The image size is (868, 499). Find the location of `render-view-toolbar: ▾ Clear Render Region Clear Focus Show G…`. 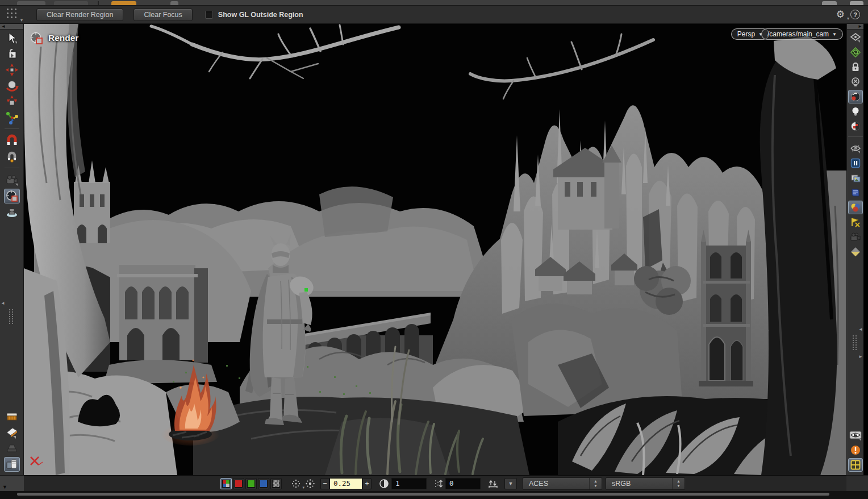

render-view-toolbar: ▾ Clear Render Region Clear Focus Show G… is located at coordinates (434, 15).